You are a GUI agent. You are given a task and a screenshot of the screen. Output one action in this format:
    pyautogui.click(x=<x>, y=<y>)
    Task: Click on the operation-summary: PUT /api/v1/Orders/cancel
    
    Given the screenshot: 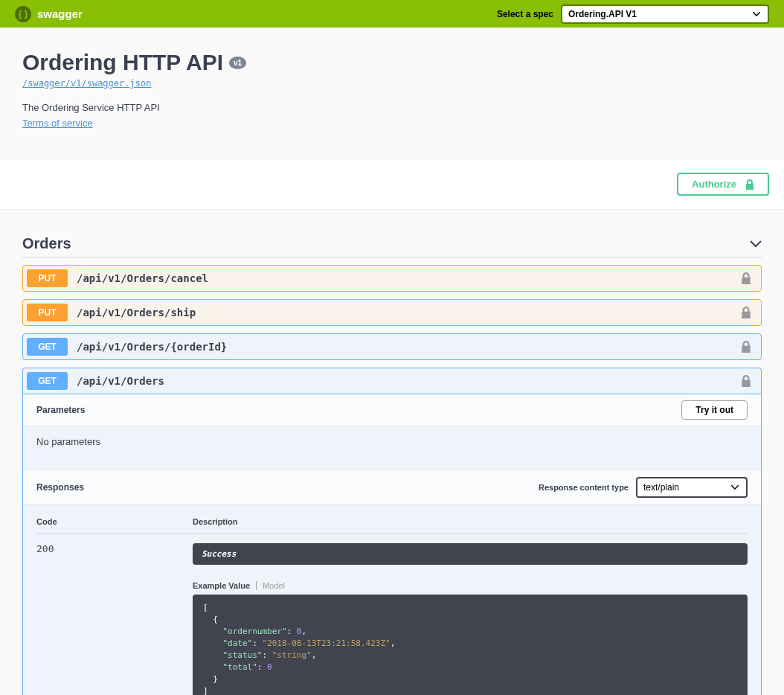 What is the action you would take?
    pyautogui.click(x=392, y=278)
    